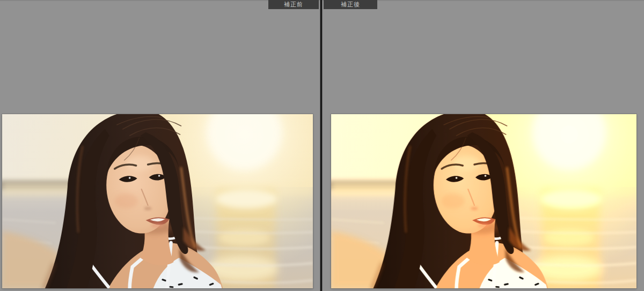  What do you see at coordinates (350, 4) in the screenshot?
I see `after-tab: 補正後` at bounding box center [350, 4].